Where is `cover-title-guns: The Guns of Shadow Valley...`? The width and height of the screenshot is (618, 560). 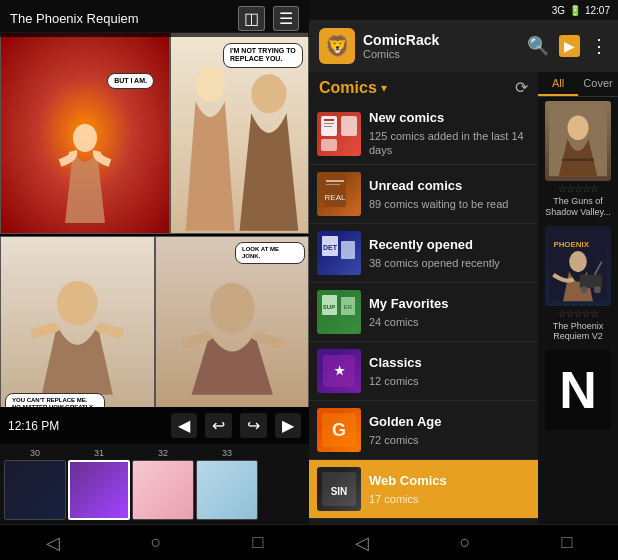
cover-title-guns: The Guns of Shadow Valley... is located at coordinates (578, 207).